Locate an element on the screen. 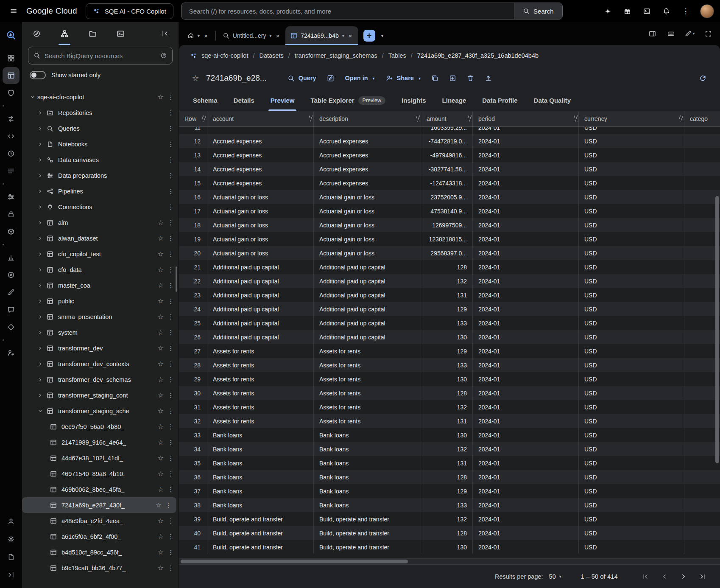 The width and height of the screenshot is (720, 588). release-notes-icon is located at coordinates (11, 557).